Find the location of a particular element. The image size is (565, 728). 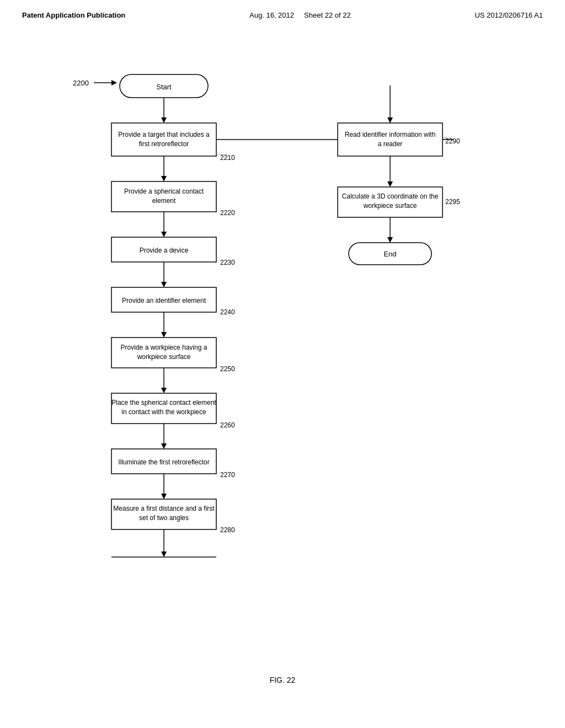

svg-text: first retroreflector is located at coordinates (164, 144).